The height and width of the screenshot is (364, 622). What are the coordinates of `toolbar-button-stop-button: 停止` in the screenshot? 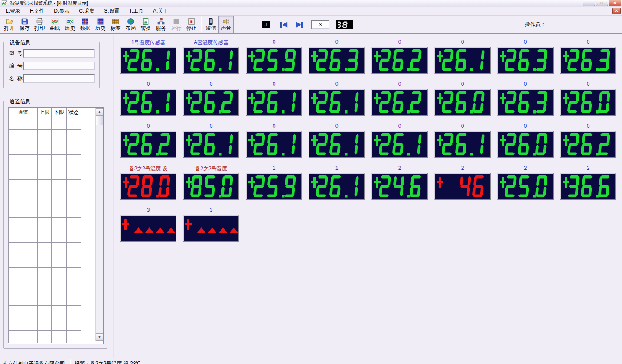 It's located at (192, 25).